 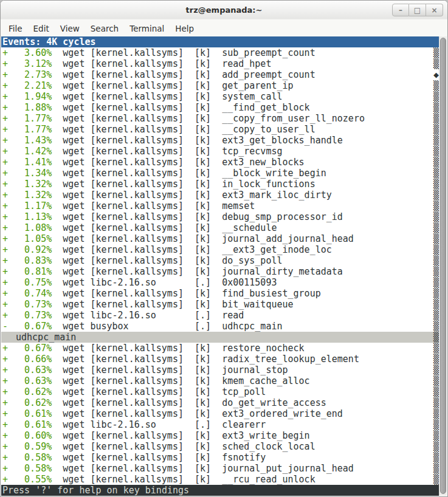 I want to click on perf-row: +2.73%wget[kernel.kallsyms][k]add_preemp…, so click(x=220, y=75).